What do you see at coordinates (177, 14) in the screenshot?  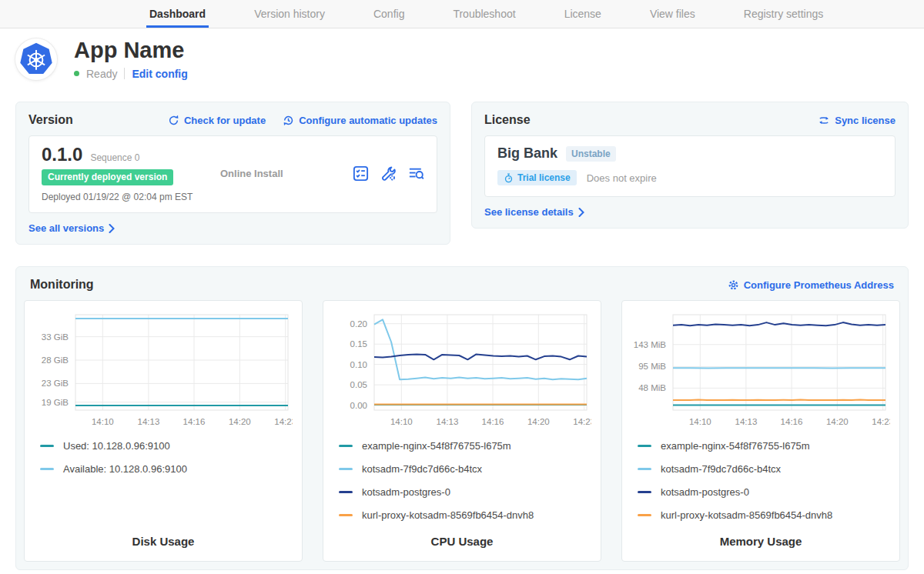 I see `tab-dashboard: Dashboard` at bounding box center [177, 14].